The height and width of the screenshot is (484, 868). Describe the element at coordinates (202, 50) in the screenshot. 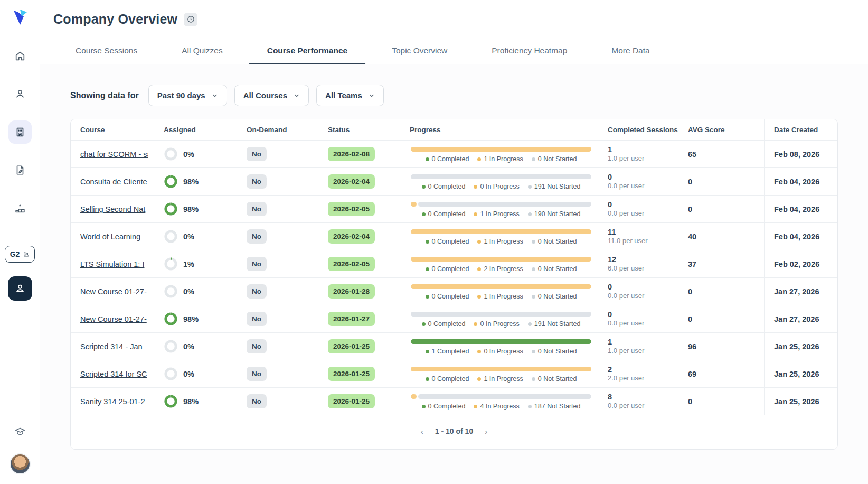

I see `tab-all-quizzes: All Quizzes` at that location.